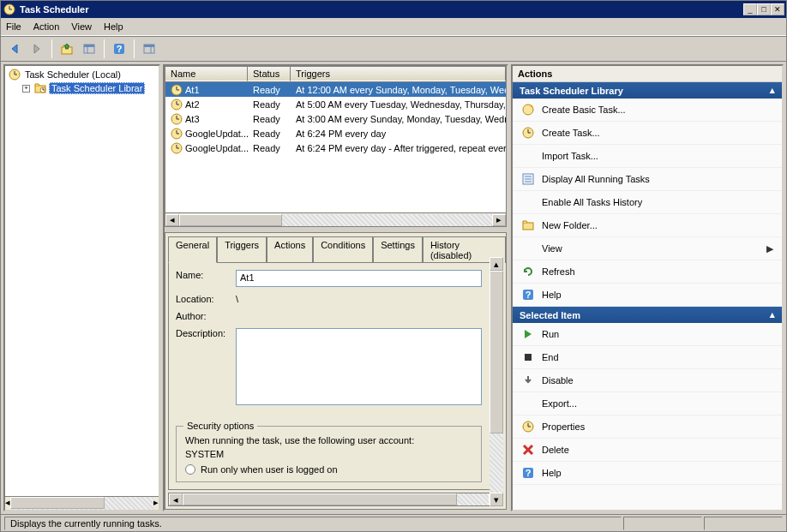 The image size is (787, 532). What do you see at coordinates (358, 367) in the screenshot?
I see `description-field` at bounding box center [358, 367].